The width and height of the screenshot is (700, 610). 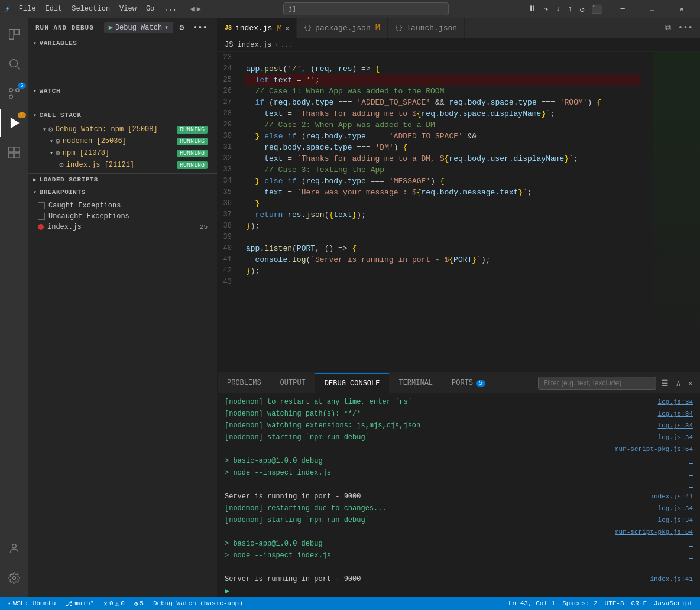 I want to click on debug-stop: ⬛, so click(x=597, y=9).